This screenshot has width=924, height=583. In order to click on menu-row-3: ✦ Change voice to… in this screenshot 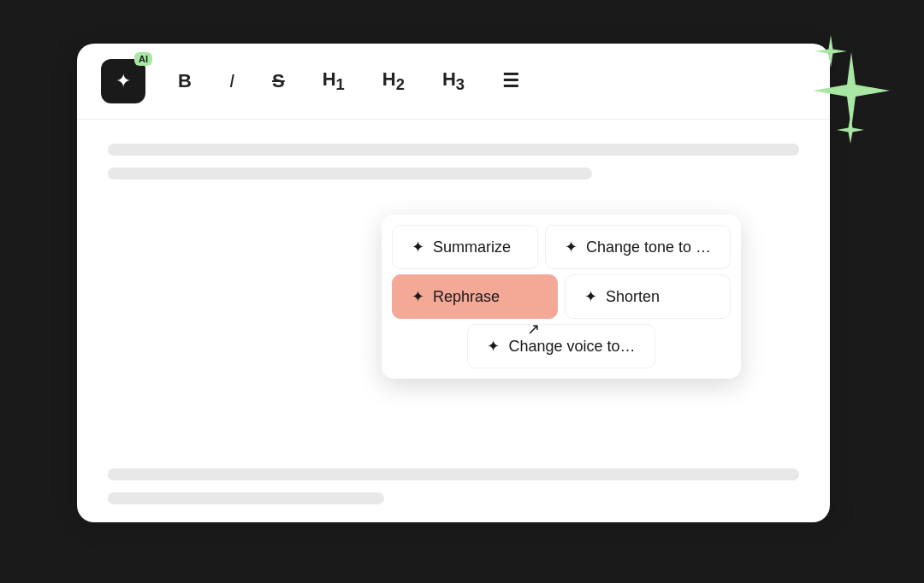, I will do `click(561, 346)`.